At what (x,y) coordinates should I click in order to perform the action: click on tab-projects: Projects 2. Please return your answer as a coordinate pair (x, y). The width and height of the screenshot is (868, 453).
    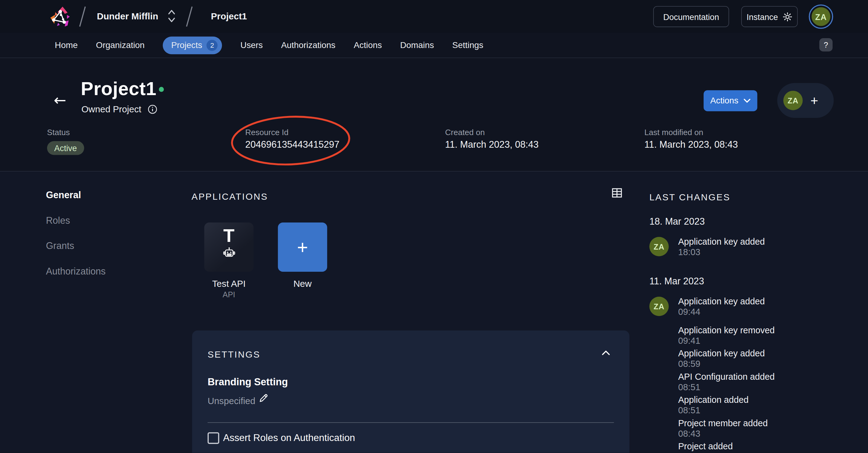
    Looking at the image, I should click on (192, 45).